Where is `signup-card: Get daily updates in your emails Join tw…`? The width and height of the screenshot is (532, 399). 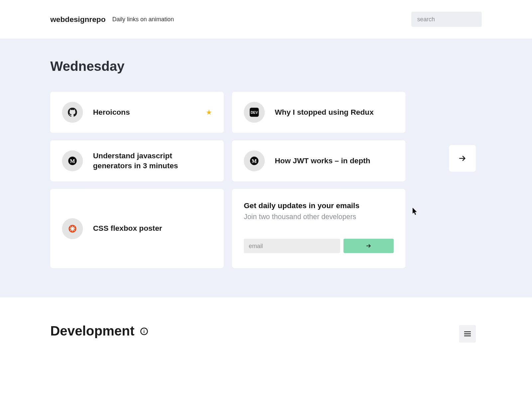
signup-card: Get daily updates in your emails Join tw… is located at coordinates (319, 228).